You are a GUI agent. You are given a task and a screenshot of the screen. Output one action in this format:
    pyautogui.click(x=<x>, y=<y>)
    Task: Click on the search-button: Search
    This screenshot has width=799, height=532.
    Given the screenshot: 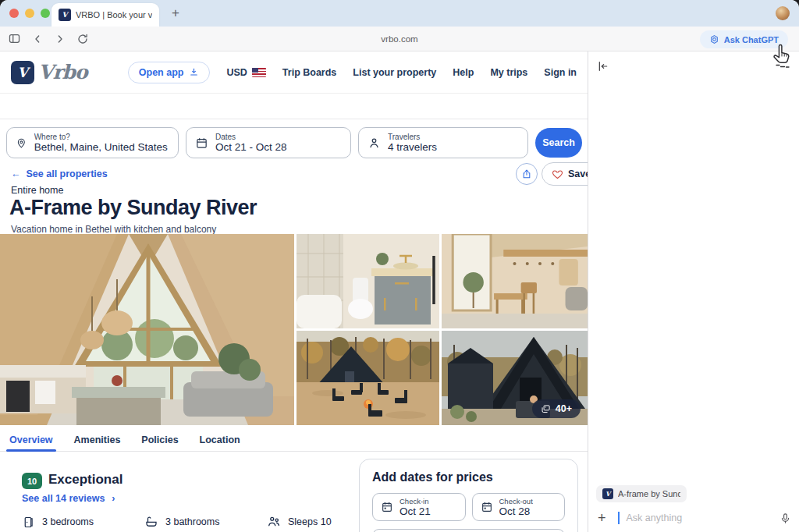 What is the action you would take?
    pyautogui.click(x=559, y=143)
    